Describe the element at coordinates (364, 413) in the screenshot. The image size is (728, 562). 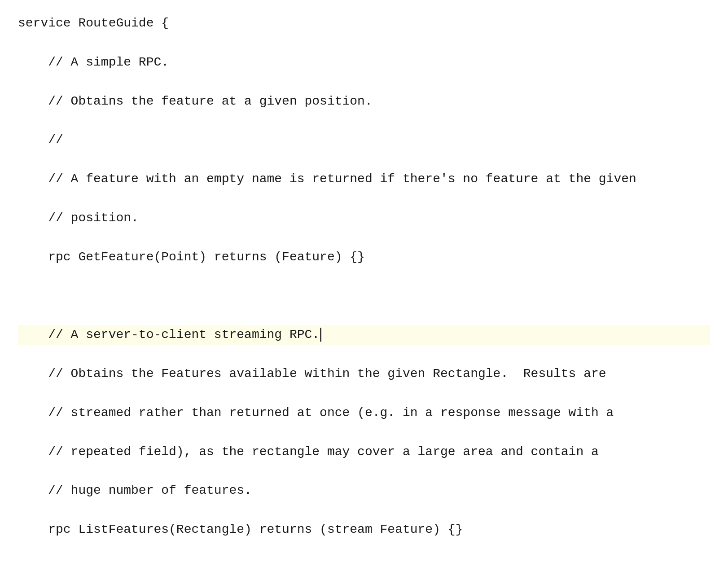
I see `code-line: // streamed rather than returned at once…` at that location.